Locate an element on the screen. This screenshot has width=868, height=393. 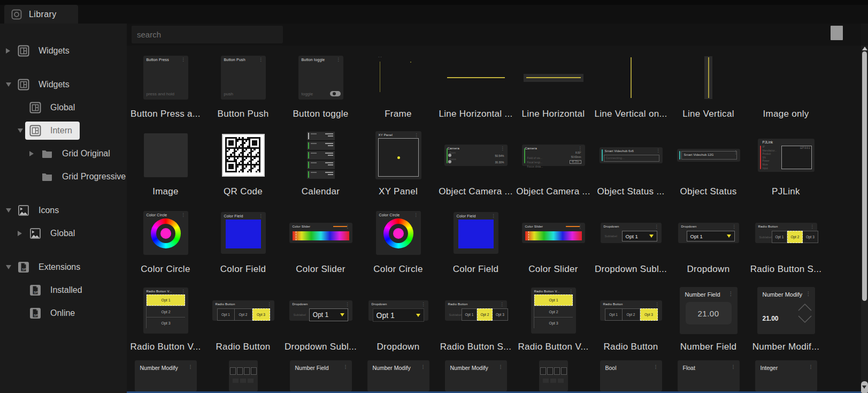
library-tile-float: Float⋮ is located at coordinates (708, 377).